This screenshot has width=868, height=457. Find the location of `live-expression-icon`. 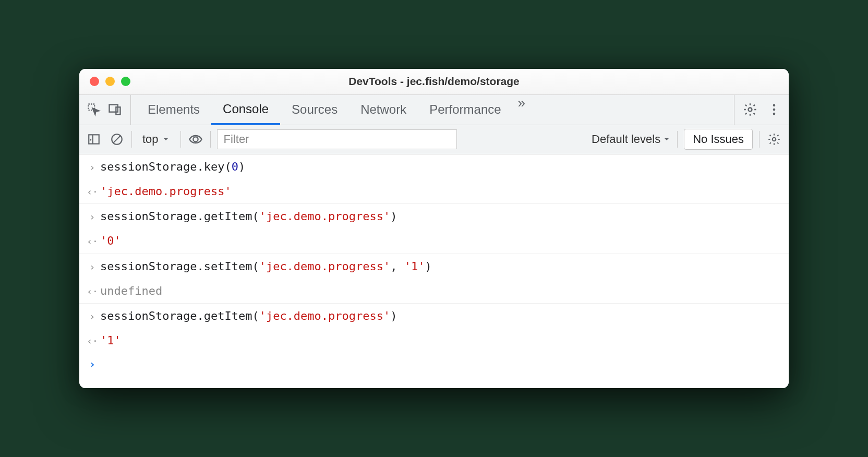

live-expression-icon is located at coordinates (196, 139).